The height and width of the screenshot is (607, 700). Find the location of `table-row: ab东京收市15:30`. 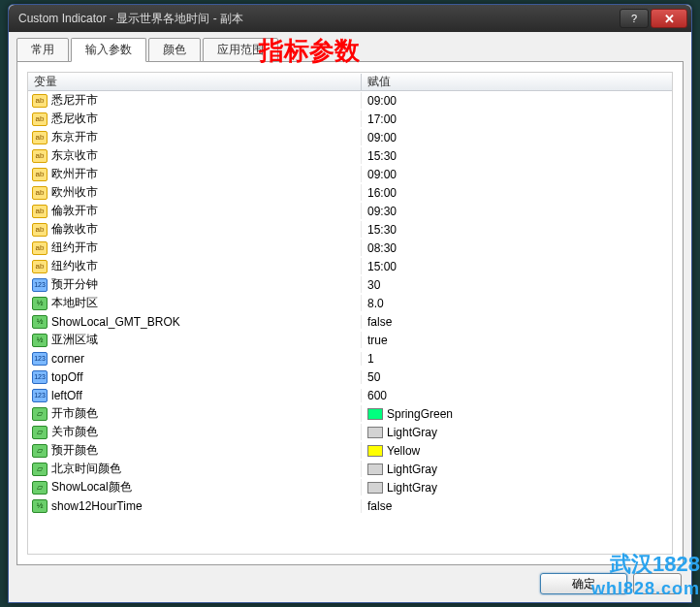

table-row: ab东京收市15:30 is located at coordinates (350, 155).